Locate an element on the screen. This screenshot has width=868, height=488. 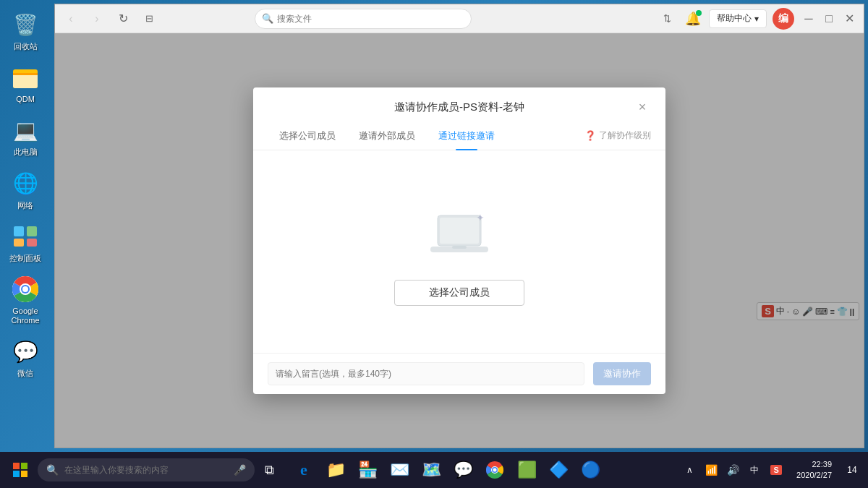
refresh-button: ↻ is located at coordinates (123, 19).